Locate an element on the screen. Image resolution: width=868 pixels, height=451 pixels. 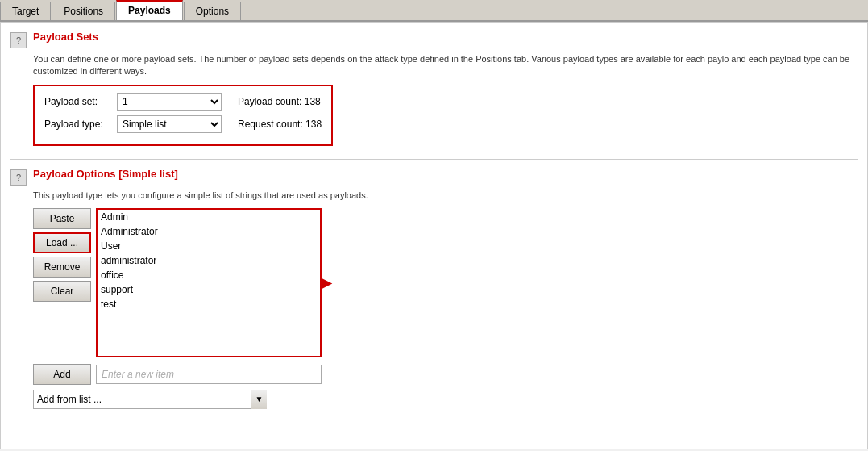
tab-options: Options is located at coordinates (213, 11).